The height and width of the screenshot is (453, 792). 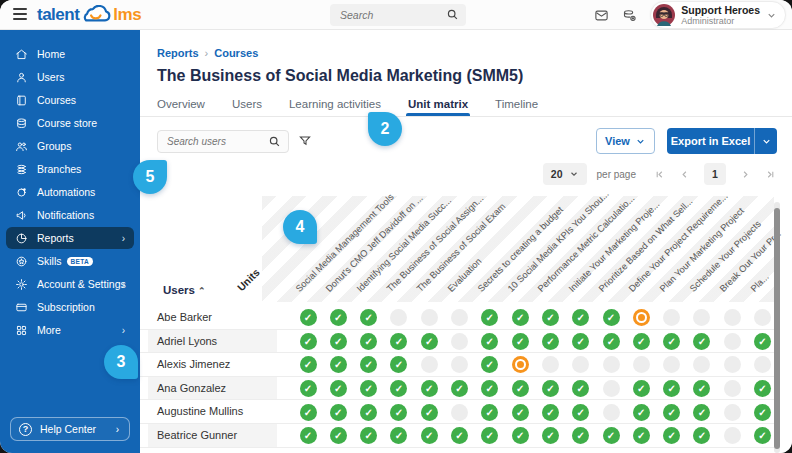 I want to click on scrollbar-thumb, so click(x=777, y=328).